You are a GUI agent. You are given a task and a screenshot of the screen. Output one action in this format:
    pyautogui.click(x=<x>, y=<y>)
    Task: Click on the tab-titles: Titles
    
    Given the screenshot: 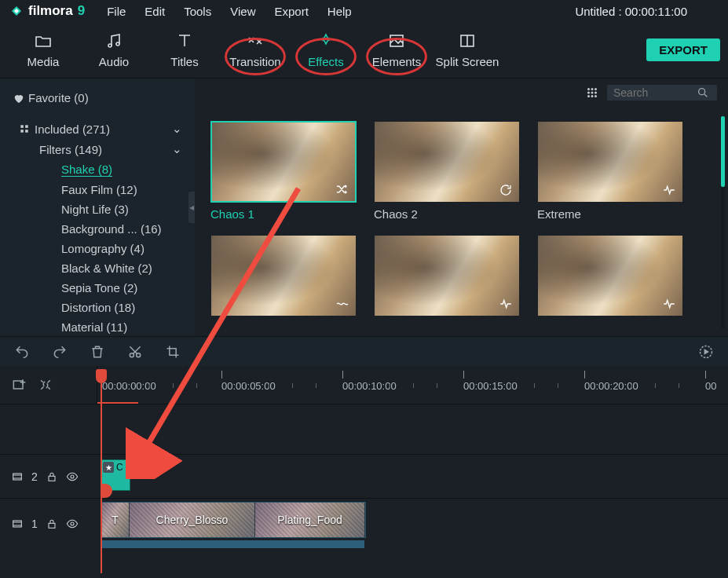 What is the action you would take?
    pyautogui.click(x=185, y=50)
    